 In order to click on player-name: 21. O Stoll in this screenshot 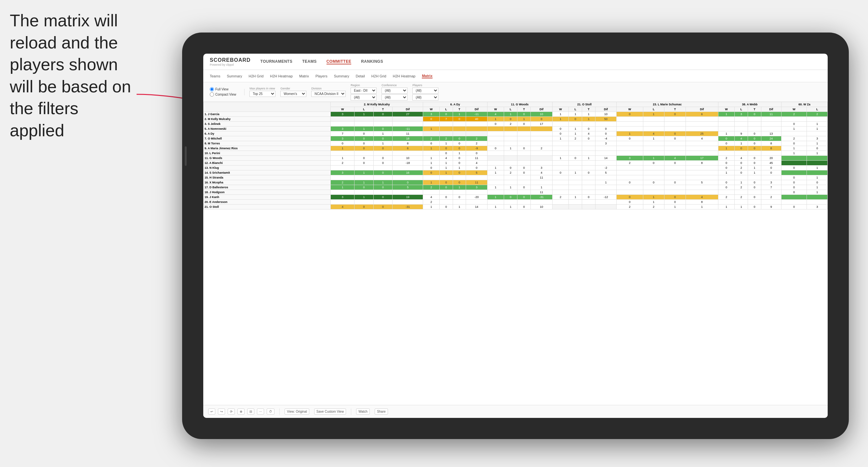, I will do `click(267, 207)`.